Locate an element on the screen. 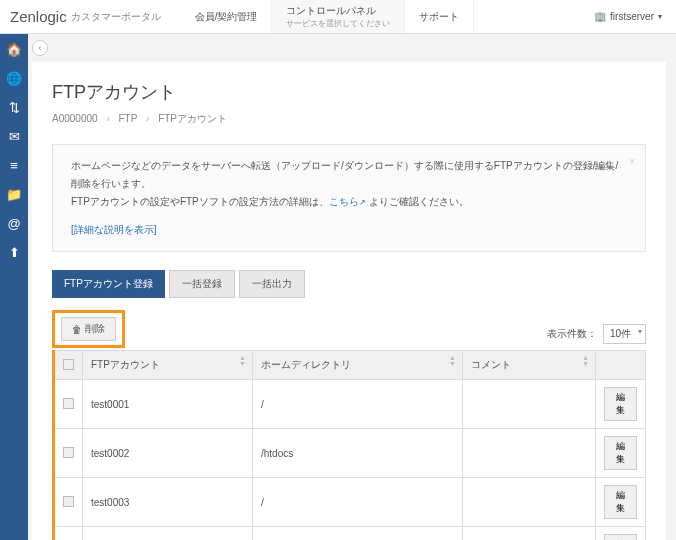 Image resolution: width=676 pixels, height=540 pixels. cell-account: test0003 is located at coordinates (168, 502).